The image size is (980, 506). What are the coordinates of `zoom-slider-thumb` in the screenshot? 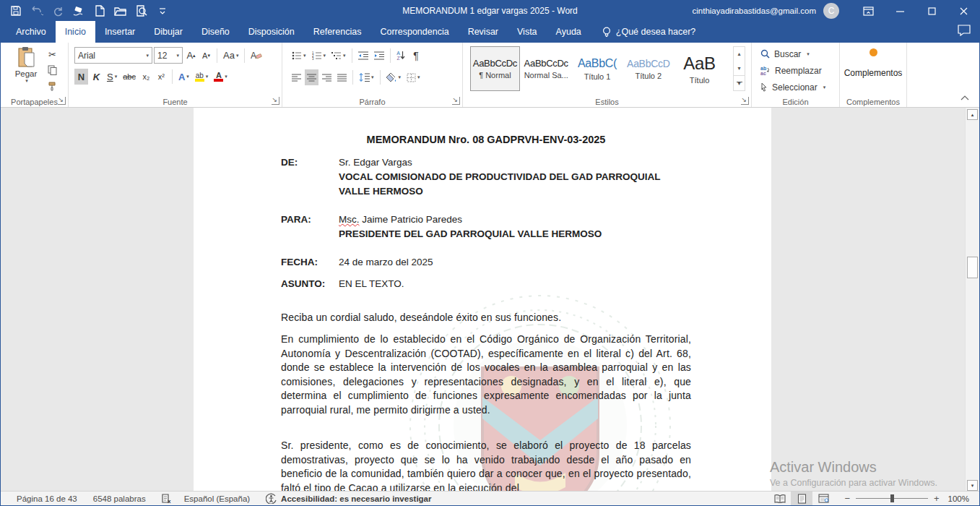 It's located at (893, 499).